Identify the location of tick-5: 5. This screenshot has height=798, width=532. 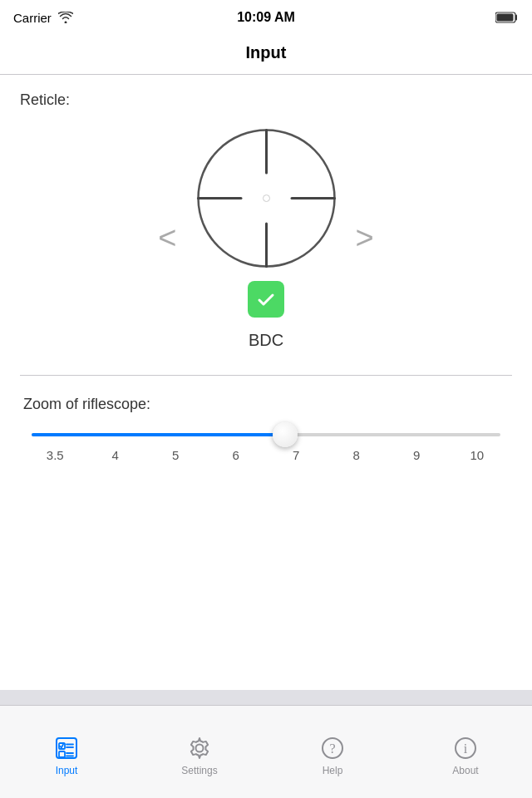
(176, 456).